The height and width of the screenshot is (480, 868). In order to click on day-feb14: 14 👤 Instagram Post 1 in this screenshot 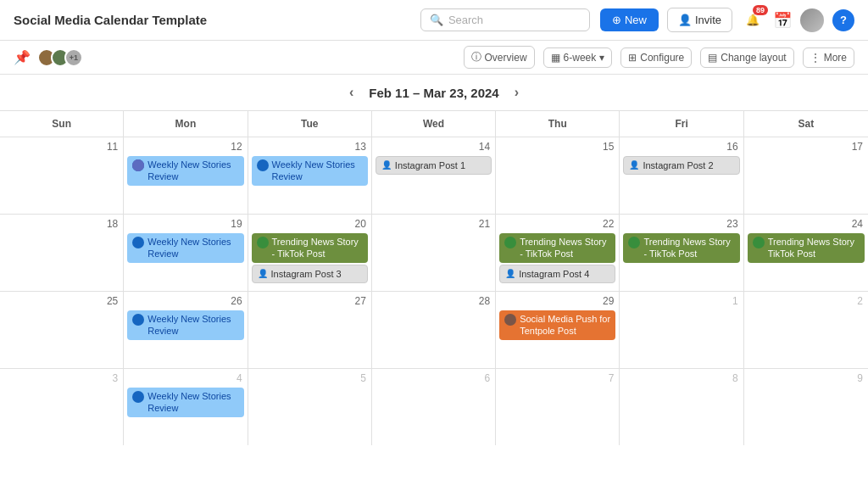, I will do `click(434, 176)`.